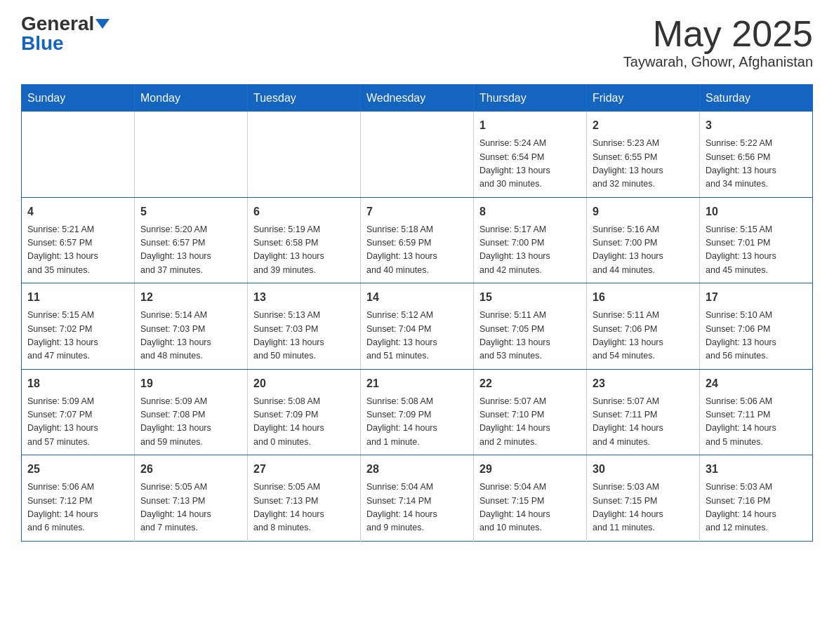  I want to click on day-number: 13, so click(304, 297).